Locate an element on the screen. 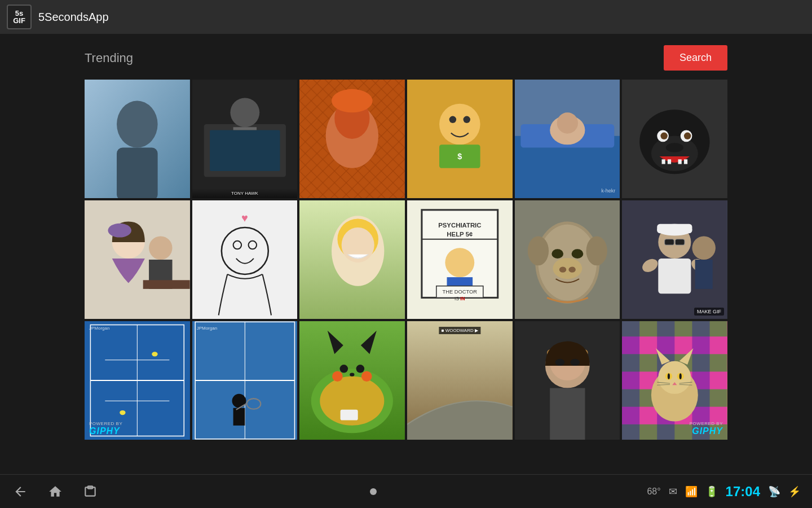 Image resolution: width=812 pixels, height=508 pixels. gif-cell-r1c6 is located at coordinates (674, 139).